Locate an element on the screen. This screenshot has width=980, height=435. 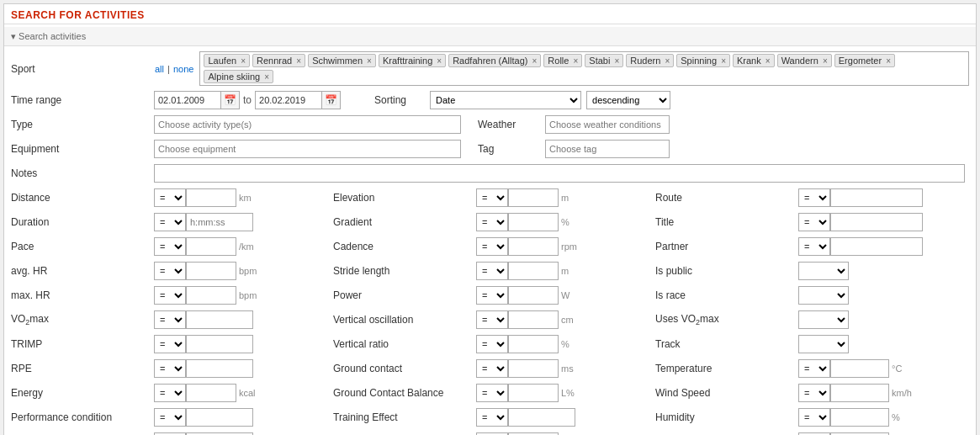
sport-tag-stabi: Stabi × is located at coordinates (604, 61).